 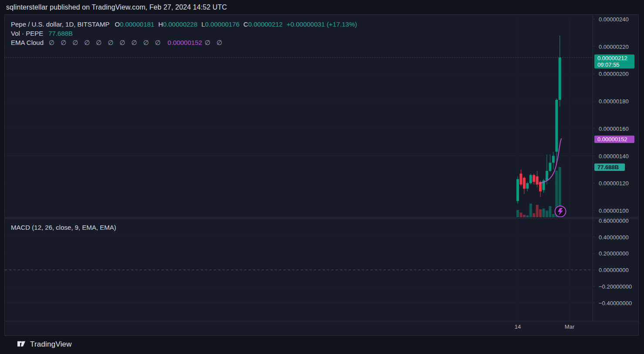 What do you see at coordinates (322, 24) in the screenshot?
I see `change-value: +0.00000031 (+17.13%)` at bounding box center [322, 24].